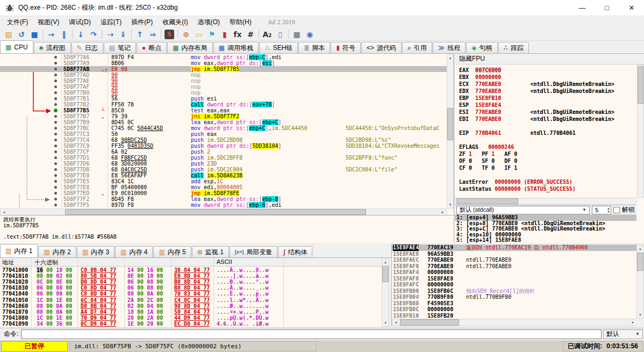  What do you see at coordinates (34, 34) in the screenshot?
I see `stop-icon: ■` at bounding box center [34, 34].